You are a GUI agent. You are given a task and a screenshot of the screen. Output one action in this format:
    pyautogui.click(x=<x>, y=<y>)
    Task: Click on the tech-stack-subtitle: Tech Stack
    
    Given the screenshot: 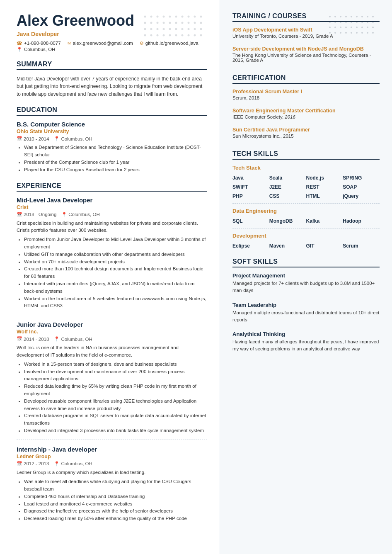 What is the action you would take?
    pyautogui.click(x=306, y=168)
    